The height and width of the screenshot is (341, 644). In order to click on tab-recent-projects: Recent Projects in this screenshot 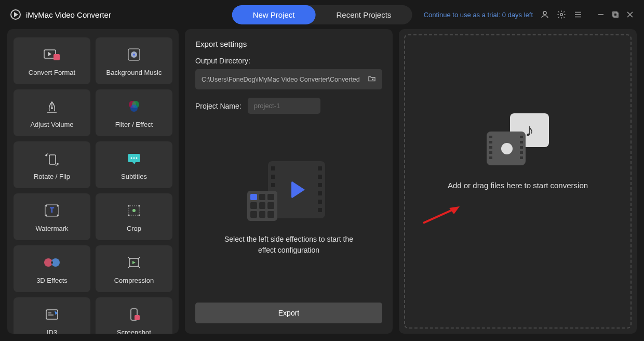, I will do `click(364, 15)`.